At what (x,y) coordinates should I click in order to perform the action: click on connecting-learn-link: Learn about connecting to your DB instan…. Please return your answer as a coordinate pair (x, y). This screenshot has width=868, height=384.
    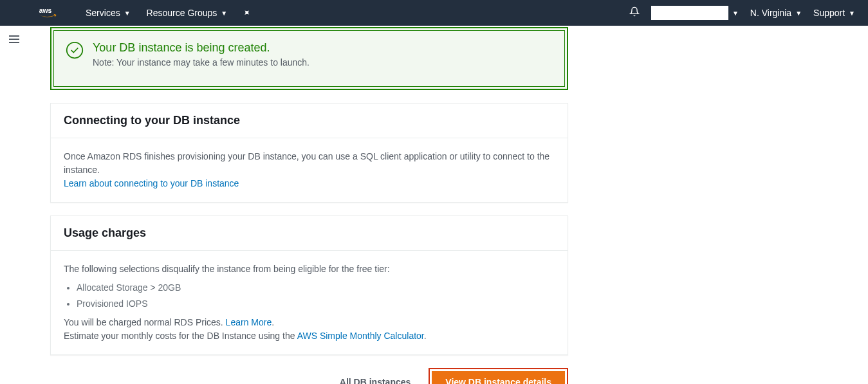
    Looking at the image, I should click on (151, 183).